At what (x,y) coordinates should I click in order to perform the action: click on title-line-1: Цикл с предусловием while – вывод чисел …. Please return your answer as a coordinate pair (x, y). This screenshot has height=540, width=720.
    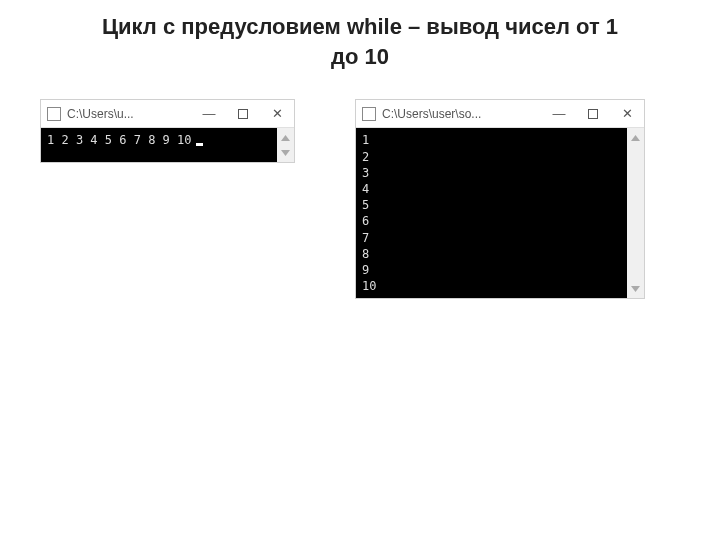
    Looking at the image, I should click on (360, 26).